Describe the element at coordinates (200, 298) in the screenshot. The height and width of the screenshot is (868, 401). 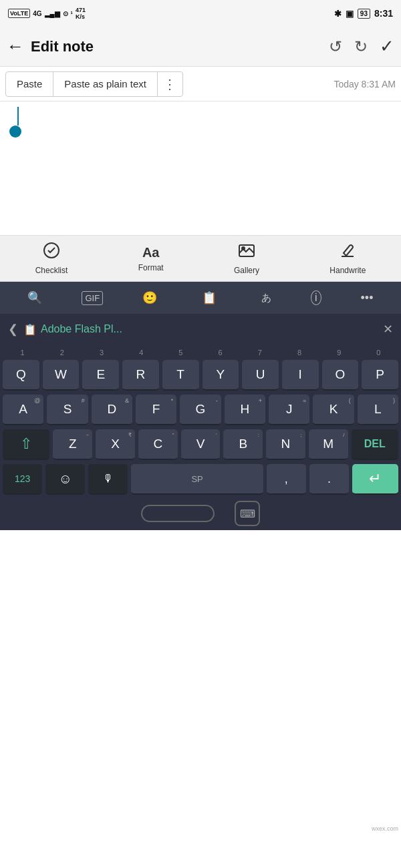
I see `keyboard-icon-row: 🔍 GIF 🙂 📋 あ i •••` at that location.